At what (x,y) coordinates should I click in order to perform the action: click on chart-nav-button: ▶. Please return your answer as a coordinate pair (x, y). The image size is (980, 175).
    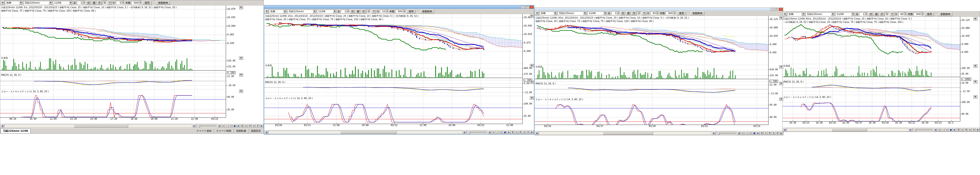
    Looking at the image, I should click on (955, 130).